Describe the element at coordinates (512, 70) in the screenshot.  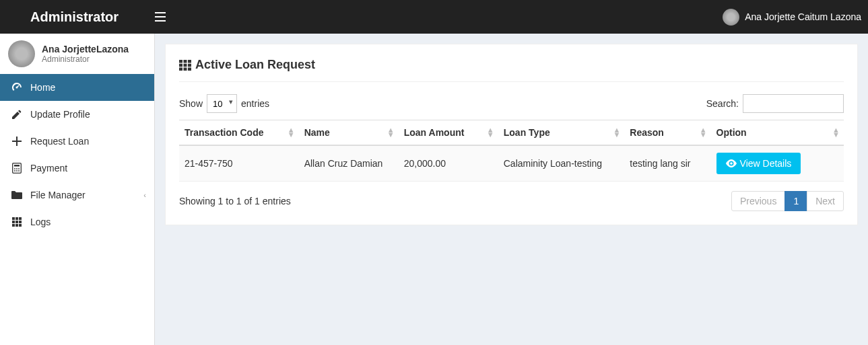
I see `page-title: Active Loan Request` at that location.